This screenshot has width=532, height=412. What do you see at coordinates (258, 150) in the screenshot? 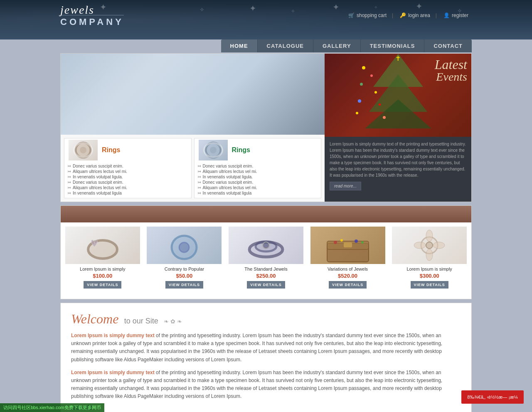
I see `product-card-right-header: Rings` at bounding box center [258, 150].